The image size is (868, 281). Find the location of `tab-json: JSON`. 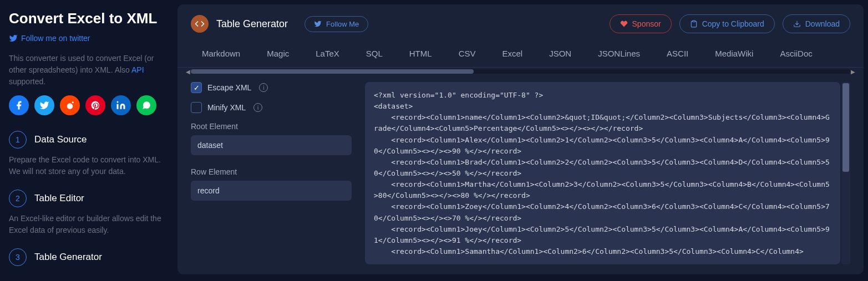

tab-json: JSON is located at coordinates (560, 54).